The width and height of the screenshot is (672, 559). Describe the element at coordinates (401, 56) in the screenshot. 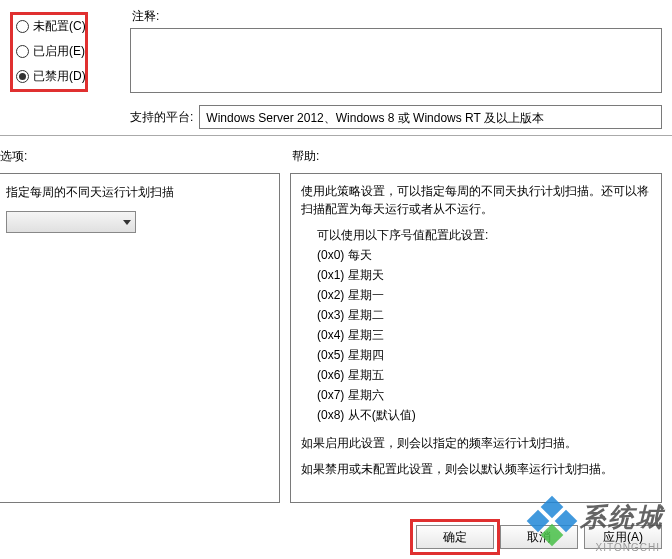

I see `comment-section: 注释:` at that location.